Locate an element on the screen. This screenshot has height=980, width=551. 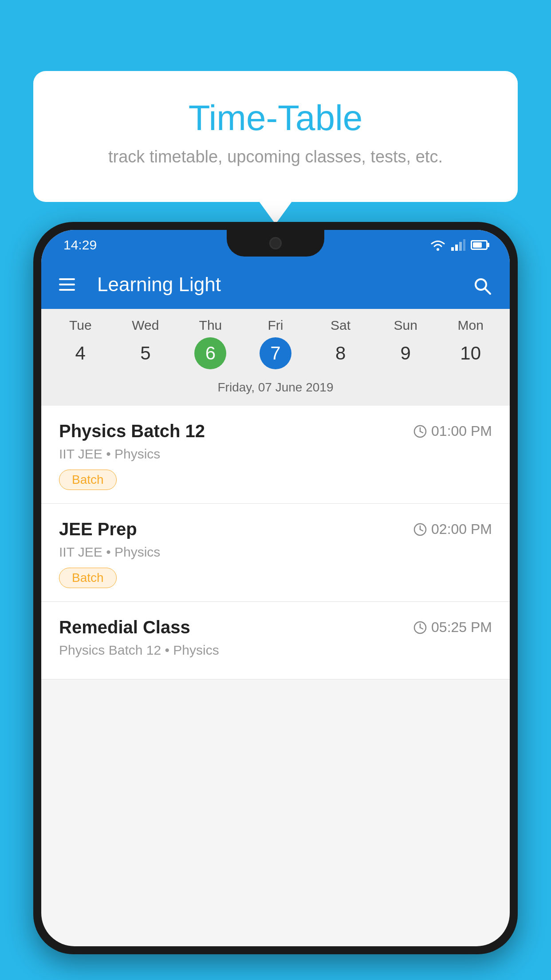
day-4: 4 is located at coordinates (81, 353).